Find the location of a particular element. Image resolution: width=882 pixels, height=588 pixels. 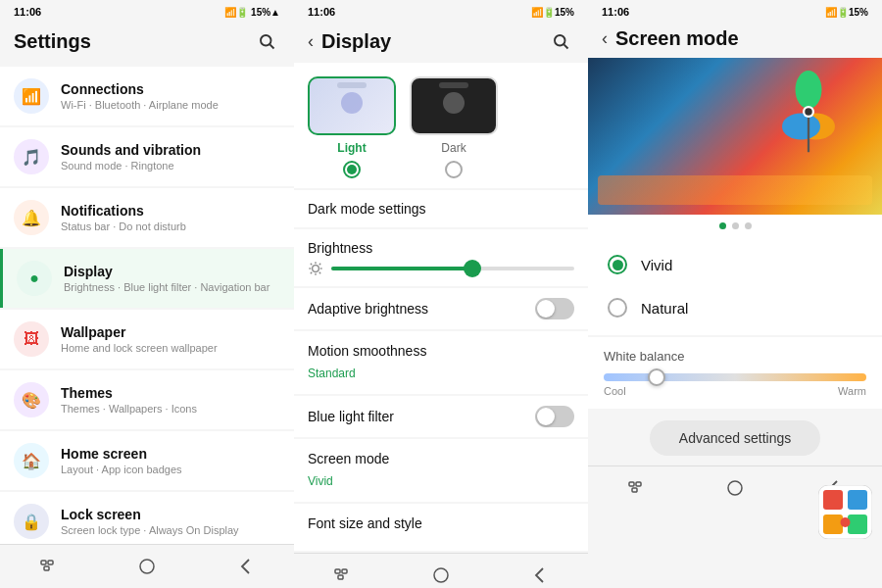

theme-dark-option: Dark is located at coordinates (454, 127).